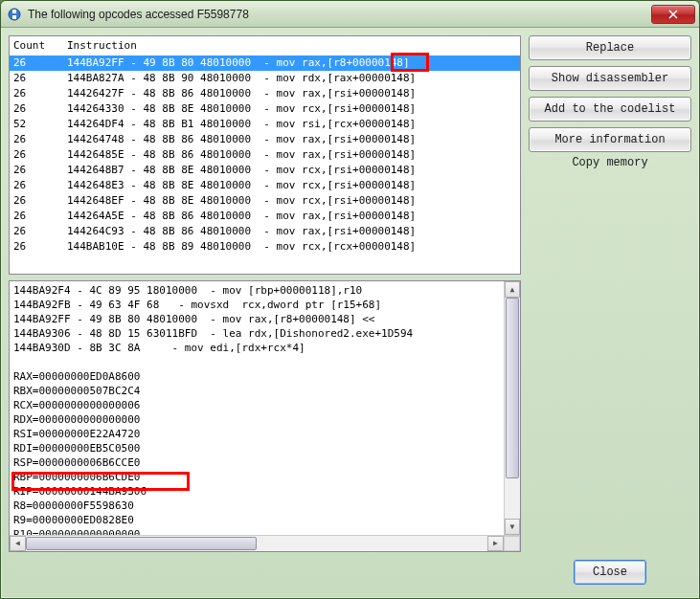 Image resolution: width=700 pixels, height=599 pixels. Describe the element at coordinates (264, 448) in the screenshot. I see `register-line: RDI=00000000EB5C0500` at that location.